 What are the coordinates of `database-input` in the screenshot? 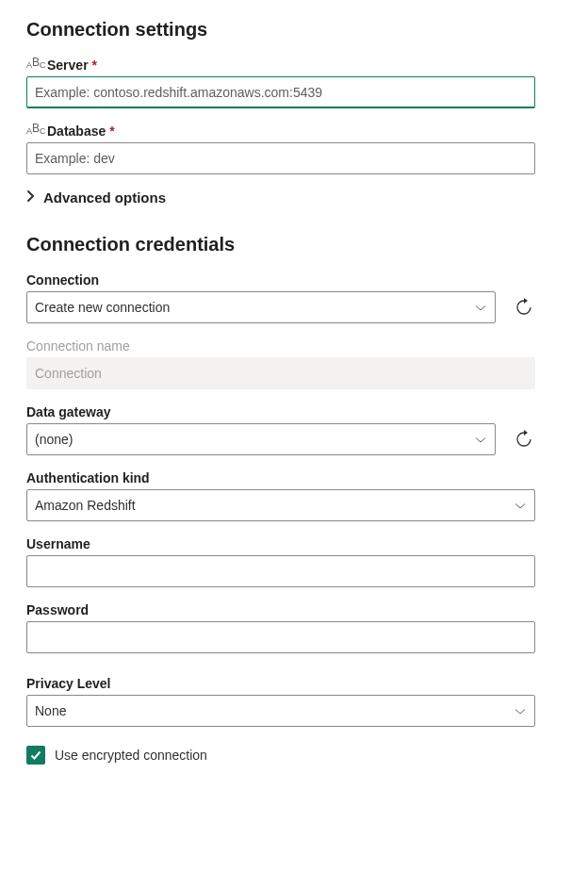 It's located at (281, 158).